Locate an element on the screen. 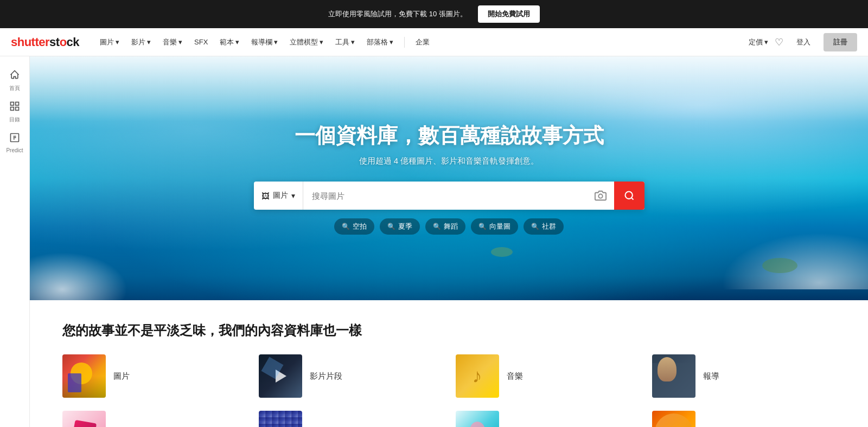  nav-item-3d: 立體棋型 ▾ is located at coordinates (307, 42).